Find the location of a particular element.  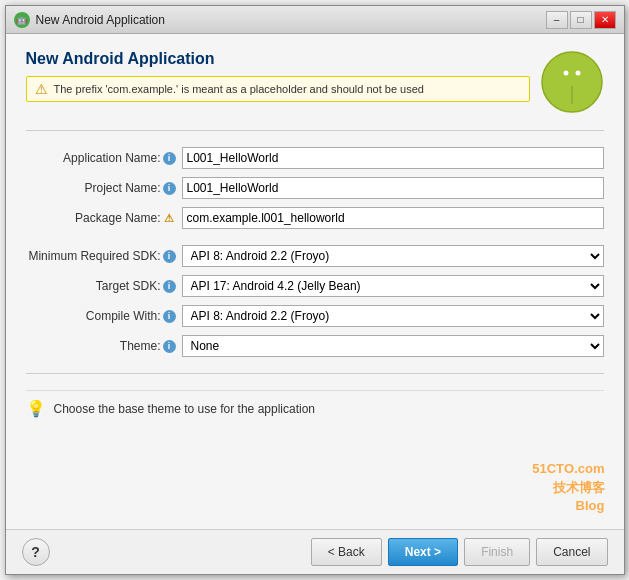

header-left: New Android Application ⚠ The prefix 'co… is located at coordinates (278, 76).